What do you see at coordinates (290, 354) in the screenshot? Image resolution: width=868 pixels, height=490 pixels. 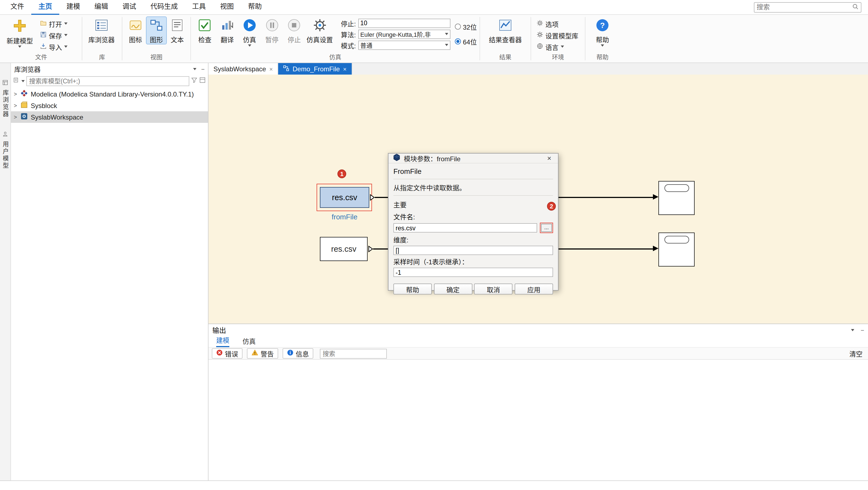 I see `info-icon` at bounding box center [290, 354].